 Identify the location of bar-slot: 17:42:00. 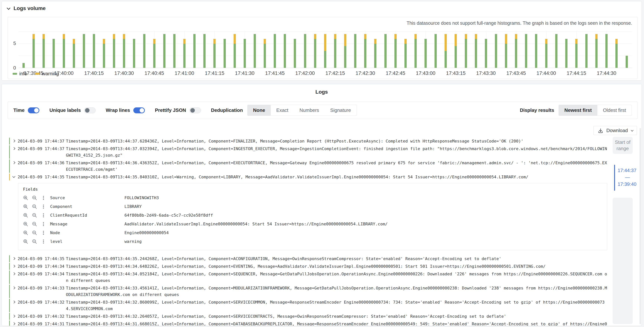
(305, 49).